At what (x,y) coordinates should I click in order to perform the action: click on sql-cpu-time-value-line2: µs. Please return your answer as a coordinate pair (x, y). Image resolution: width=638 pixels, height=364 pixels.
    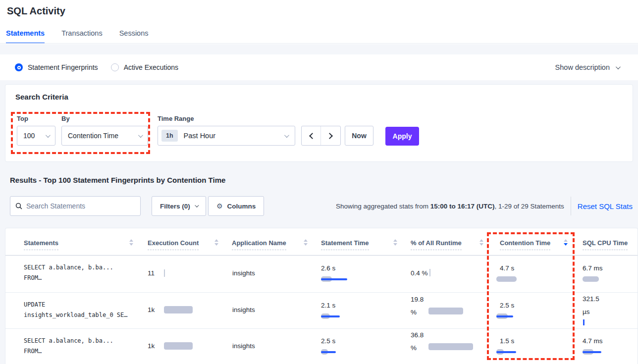
    Looking at the image, I should click on (586, 312).